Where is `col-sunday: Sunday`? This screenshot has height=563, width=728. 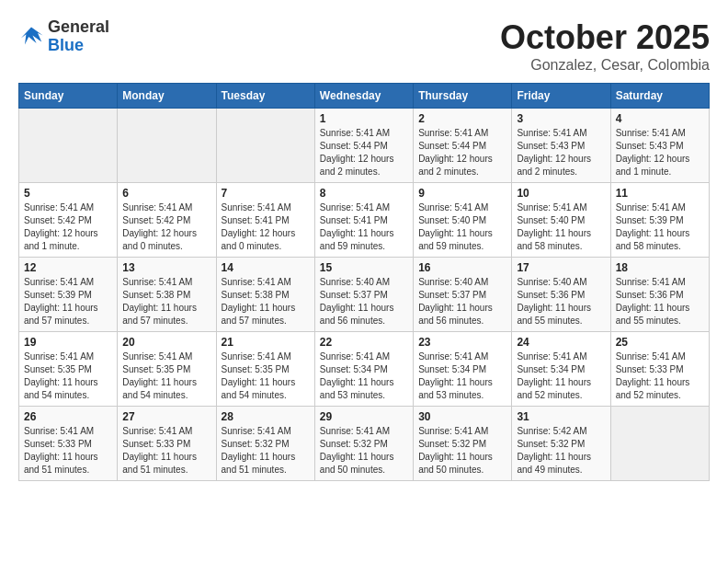
col-sunday: Sunday is located at coordinates (68, 96).